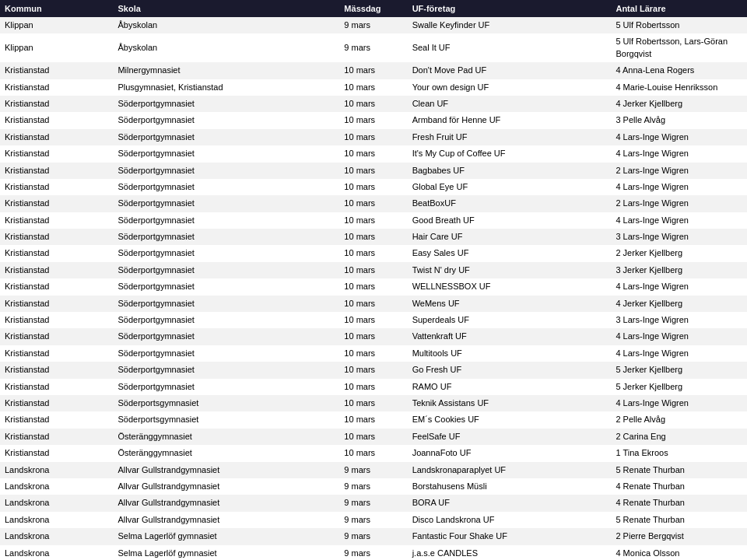 The width and height of the screenshot is (747, 560). Describe the element at coordinates (679, 453) in the screenshot. I see `table-cell: 1 Tina Ekroos` at that location.